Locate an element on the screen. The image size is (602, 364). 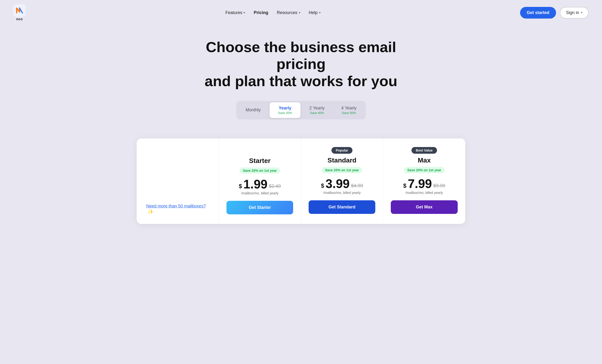
plan-name-max: Max is located at coordinates (424, 160).